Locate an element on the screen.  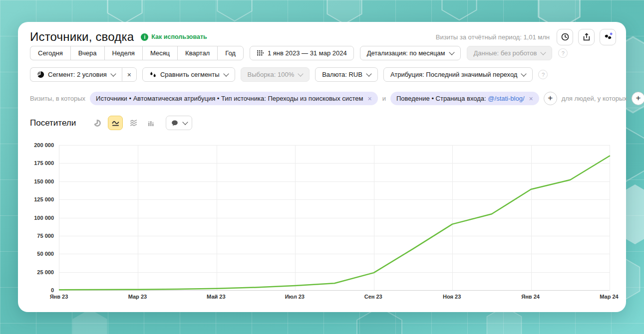
entry-page-link: @/stati-blog/ is located at coordinates (506, 99).